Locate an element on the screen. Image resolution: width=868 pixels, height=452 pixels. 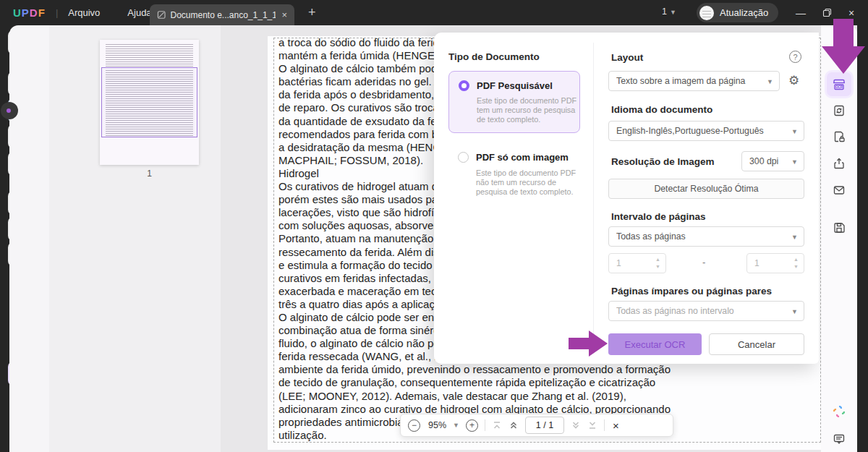
language-heading: Idioma do documento is located at coordinates (662, 110).